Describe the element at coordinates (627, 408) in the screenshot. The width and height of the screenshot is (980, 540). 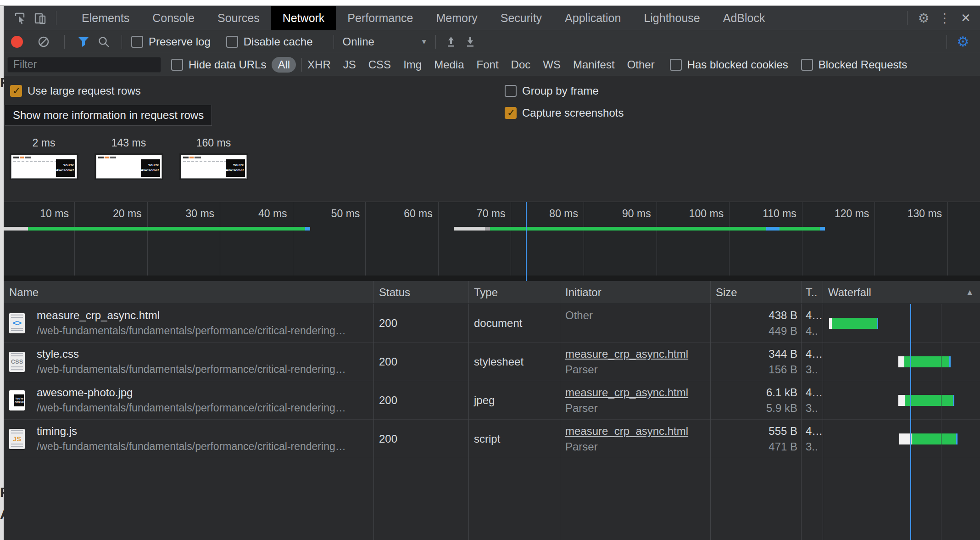
I see `initiator-source: Parser` at that location.